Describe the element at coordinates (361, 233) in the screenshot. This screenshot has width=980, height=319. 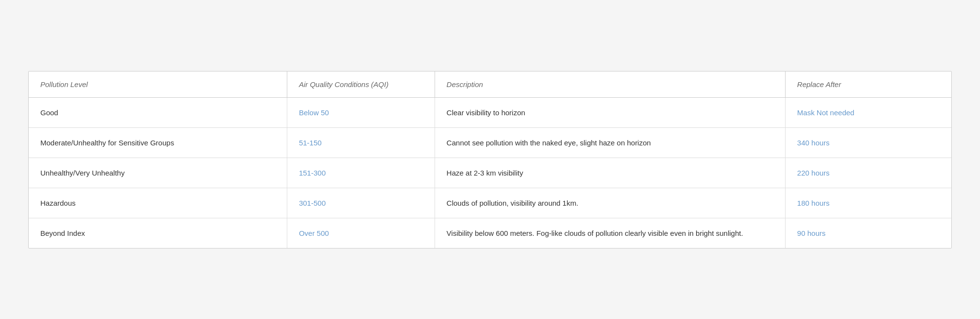
I see `cell-aqi: Over 500` at that location.